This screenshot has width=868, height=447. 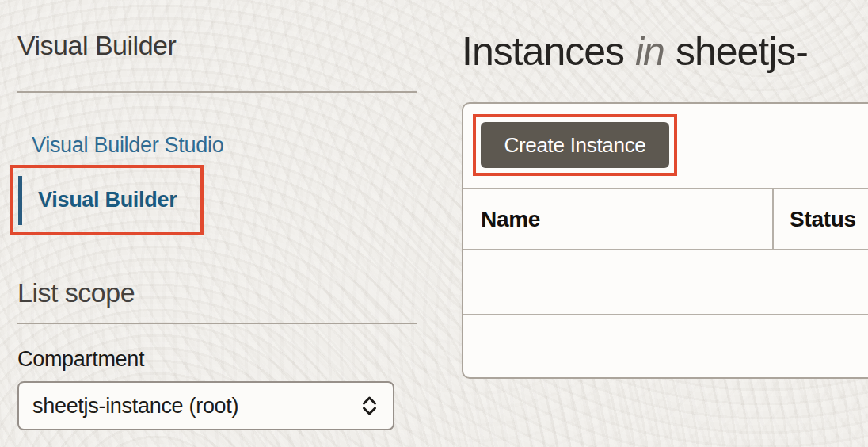 I want to click on active-item-indicator-bar, so click(x=21, y=201).